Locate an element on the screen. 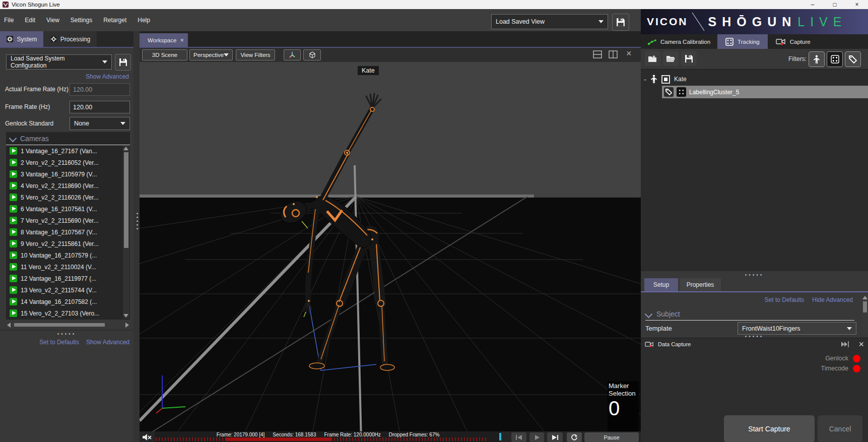  camera-list-item: 6 Vantage_16_2107561 (V... is located at coordinates (64, 209).